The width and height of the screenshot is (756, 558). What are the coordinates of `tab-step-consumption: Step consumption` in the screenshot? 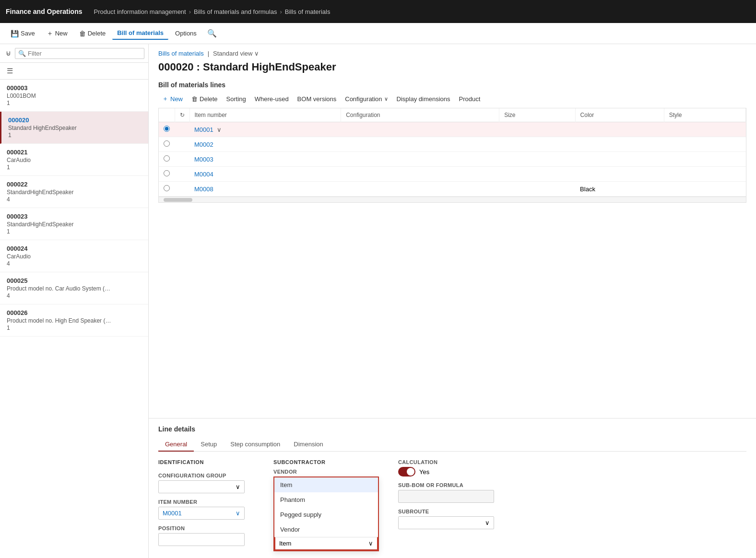 It's located at (255, 445).